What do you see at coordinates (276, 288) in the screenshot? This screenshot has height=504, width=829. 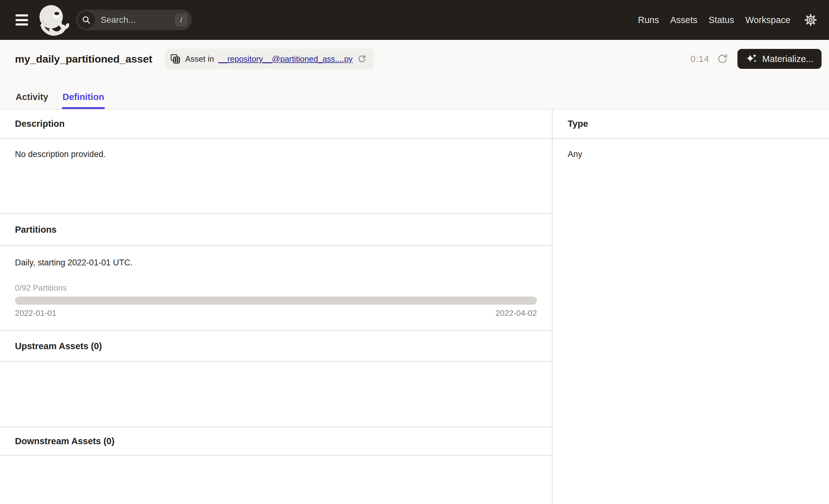 I see `partitions-progress-label: 0/92 Partitions` at bounding box center [276, 288].